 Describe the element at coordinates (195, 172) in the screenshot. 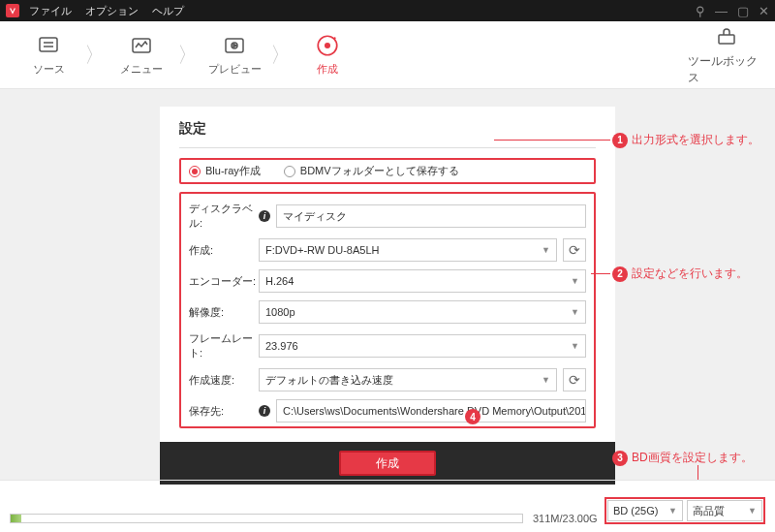

I see `radio-on-icon` at that location.